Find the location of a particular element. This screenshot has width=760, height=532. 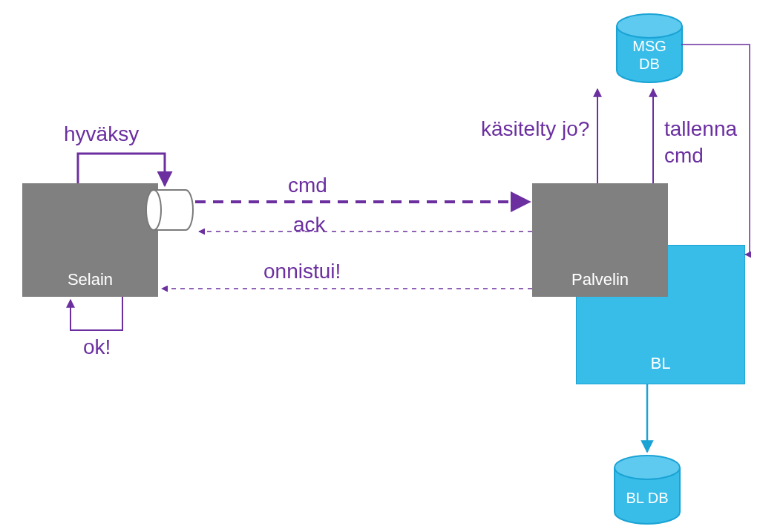

arrow-ok is located at coordinates (96, 313).